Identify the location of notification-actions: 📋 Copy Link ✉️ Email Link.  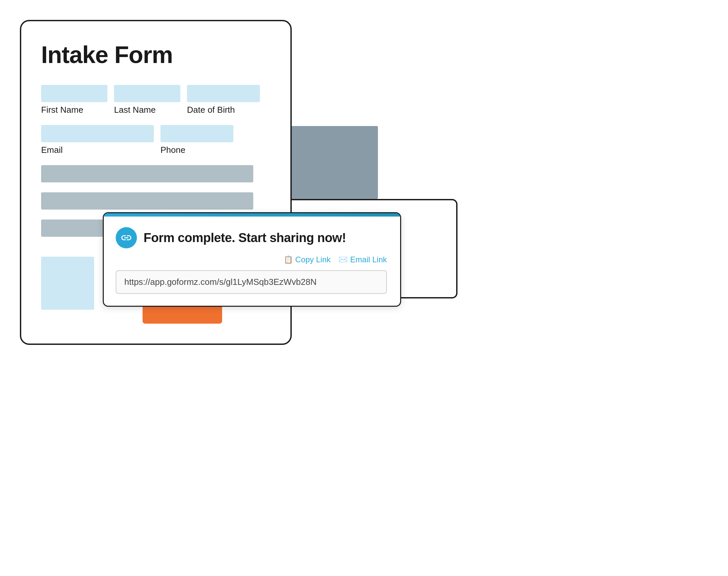
(251, 260).